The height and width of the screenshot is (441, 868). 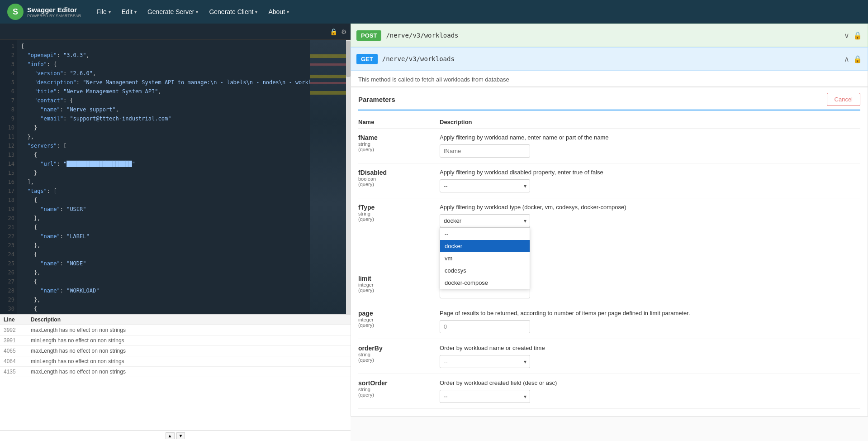 What do you see at coordinates (175, 32) in the screenshot?
I see `editor-toolbar: 🔒 ⚙` at bounding box center [175, 32].